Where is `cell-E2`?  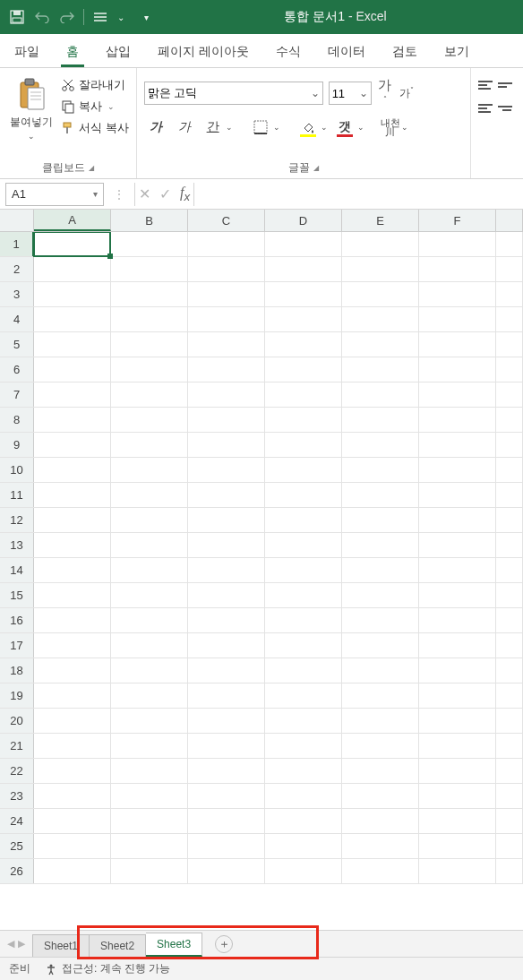
cell-E2 is located at coordinates (381, 269).